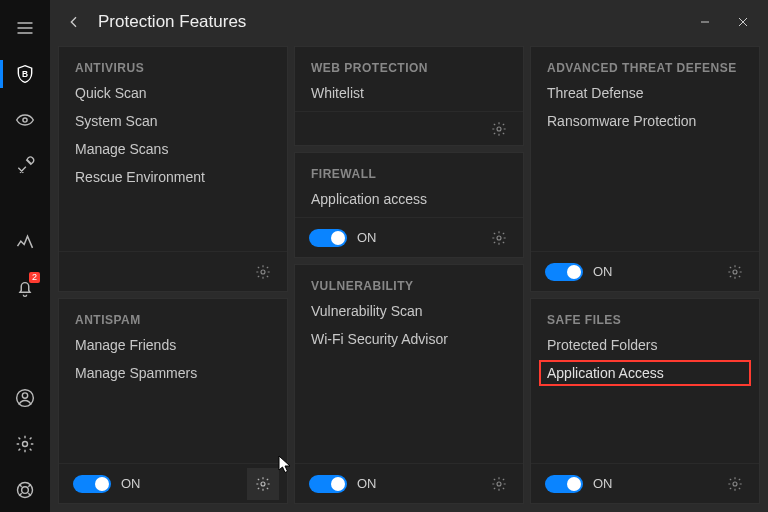  Describe the element at coordinates (25, 490) in the screenshot. I see `nav-support` at that location.